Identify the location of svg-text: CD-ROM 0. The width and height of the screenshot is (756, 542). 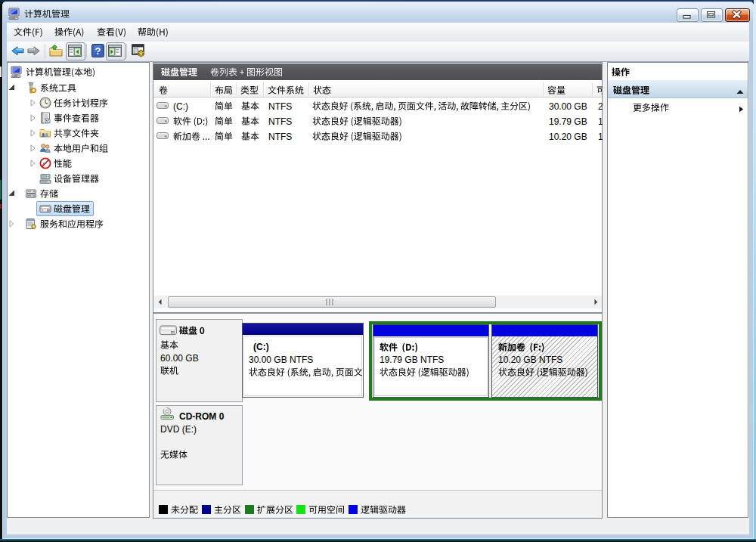
(202, 417).